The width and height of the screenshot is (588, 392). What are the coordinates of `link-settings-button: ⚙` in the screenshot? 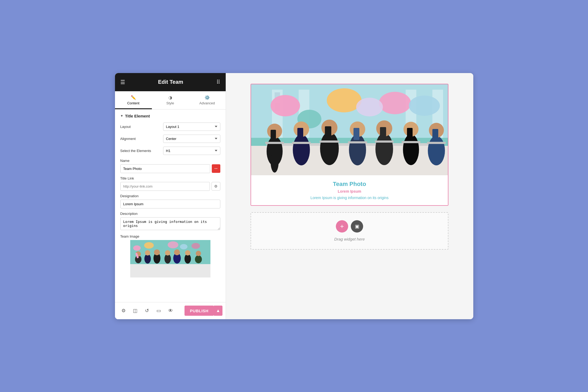 It's located at (216, 186).